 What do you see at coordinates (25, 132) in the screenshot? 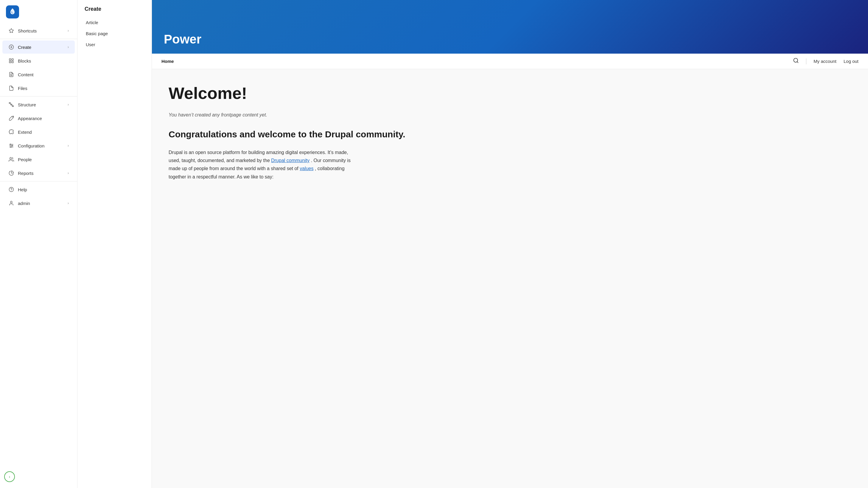
I see `sidebar-item-label: Extend` at bounding box center [25, 132].